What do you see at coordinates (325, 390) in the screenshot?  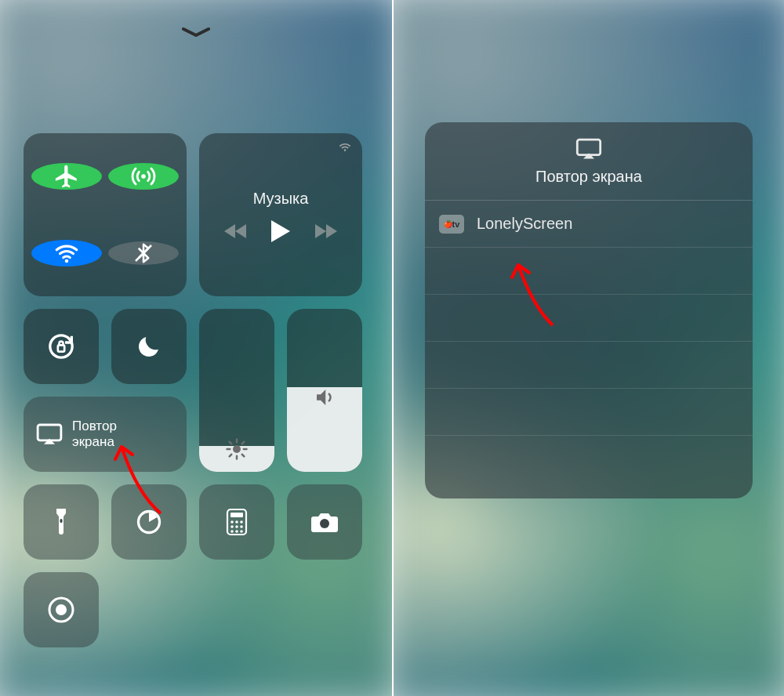 I see `volume-slider` at bounding box center [325, 390].